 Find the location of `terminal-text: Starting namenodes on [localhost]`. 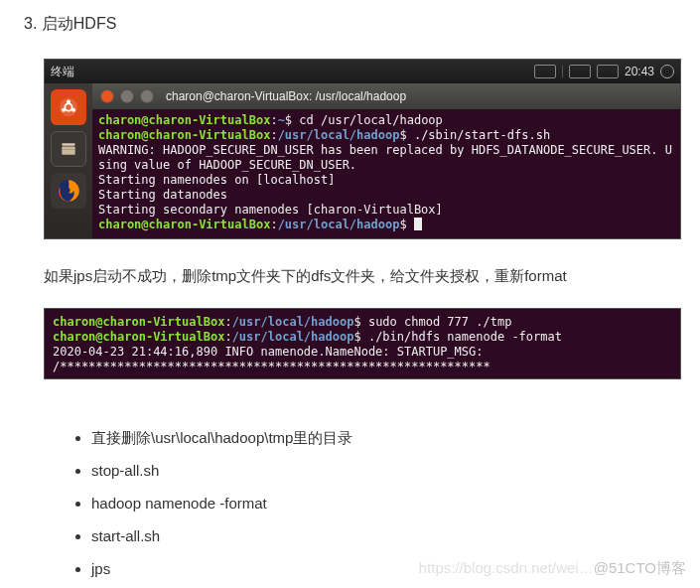

terminal-text: Starting namenodes on [localhost] is located at coordinates (216, 180).